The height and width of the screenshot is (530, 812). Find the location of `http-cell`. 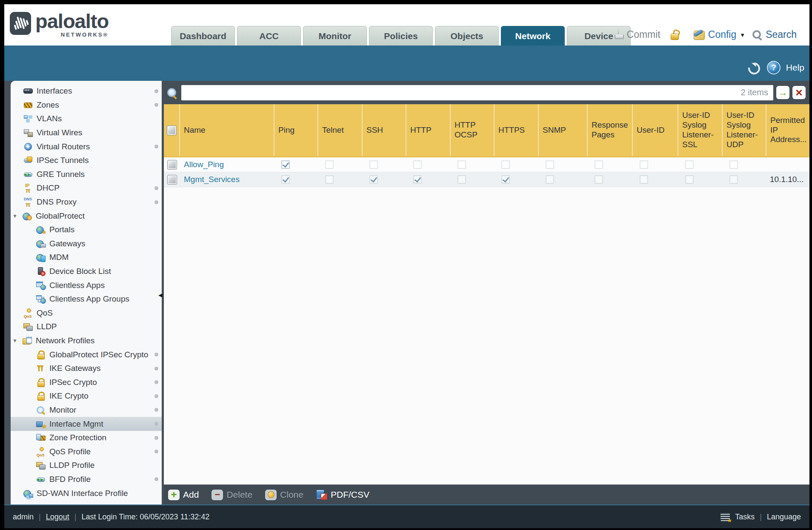

http-cell is located at coordinates (429, 180).